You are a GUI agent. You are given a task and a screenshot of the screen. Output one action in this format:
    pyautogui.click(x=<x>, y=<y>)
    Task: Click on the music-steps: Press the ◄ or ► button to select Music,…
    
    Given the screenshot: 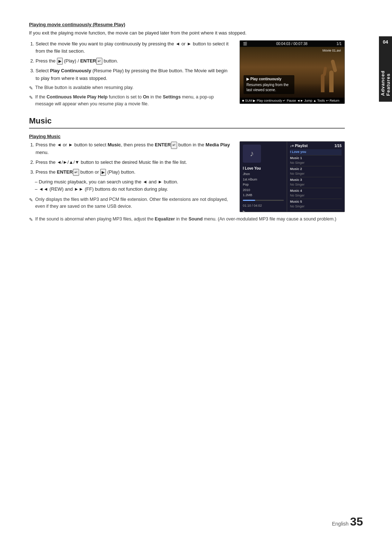 What is the action you would take?
    pyautogui.click(x=134, y=158)
    